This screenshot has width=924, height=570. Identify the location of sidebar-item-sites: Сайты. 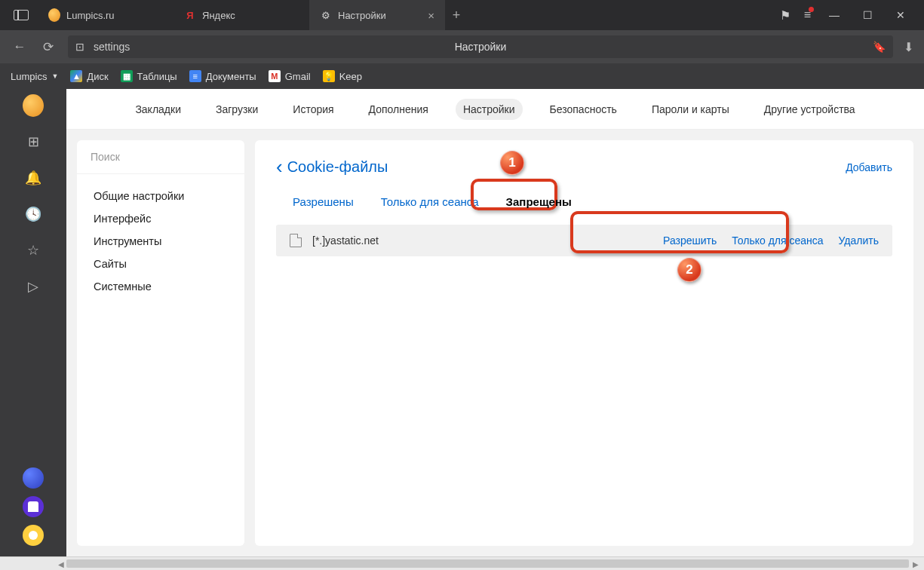
(161, 264).